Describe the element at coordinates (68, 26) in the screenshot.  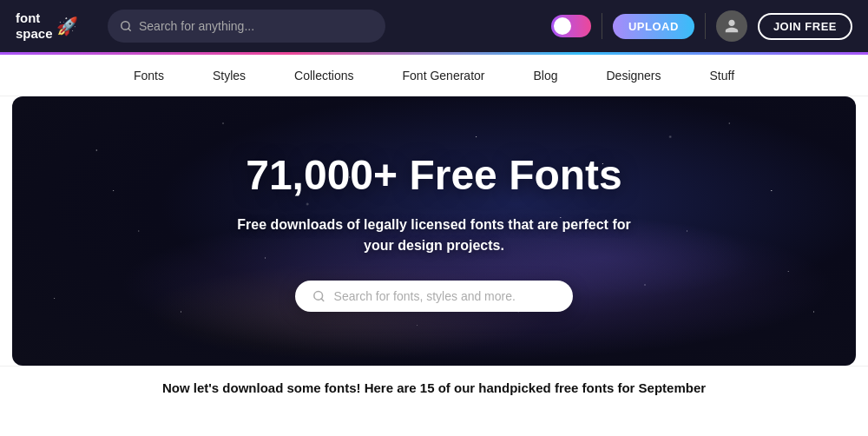
I see `rocket-icon: 🚀` at that location.